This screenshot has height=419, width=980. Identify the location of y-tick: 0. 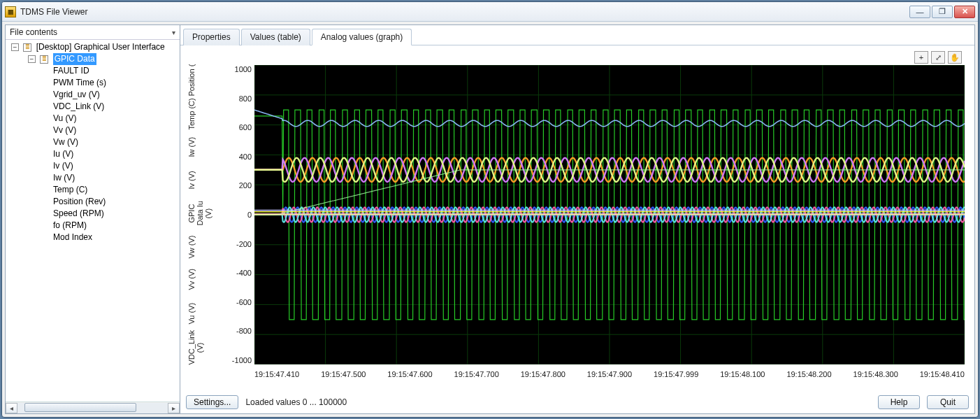
(238, 215).